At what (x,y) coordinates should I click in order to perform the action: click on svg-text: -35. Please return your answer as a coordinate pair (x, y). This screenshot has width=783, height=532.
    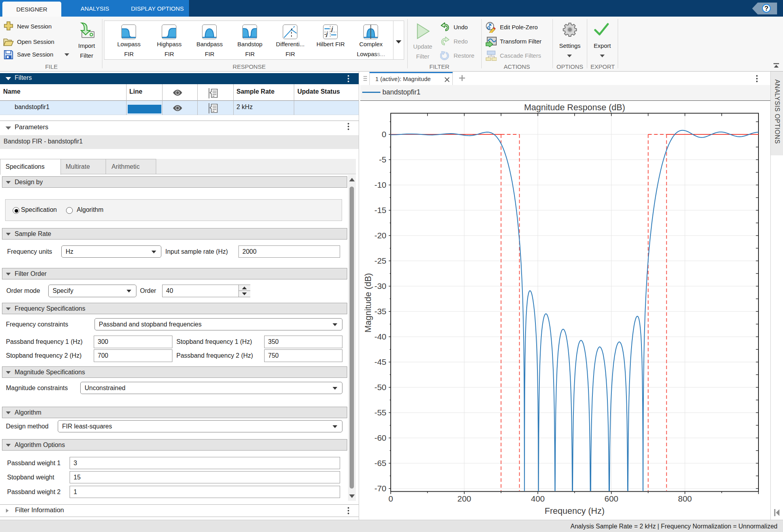
    Looking at the image, I should click on (380, 311).